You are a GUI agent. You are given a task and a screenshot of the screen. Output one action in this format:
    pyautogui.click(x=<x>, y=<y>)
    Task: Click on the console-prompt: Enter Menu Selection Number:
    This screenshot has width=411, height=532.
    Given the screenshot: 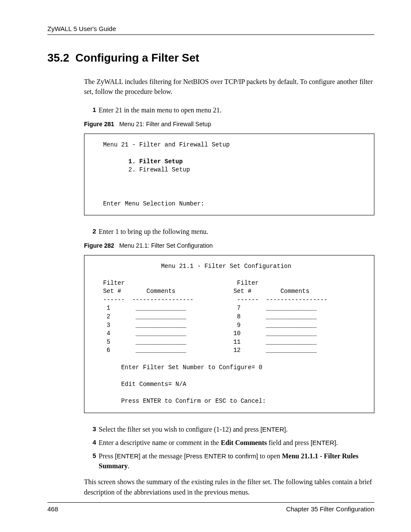 What is the action you would take?
    pyautogui.click(x=153, y=204)
    